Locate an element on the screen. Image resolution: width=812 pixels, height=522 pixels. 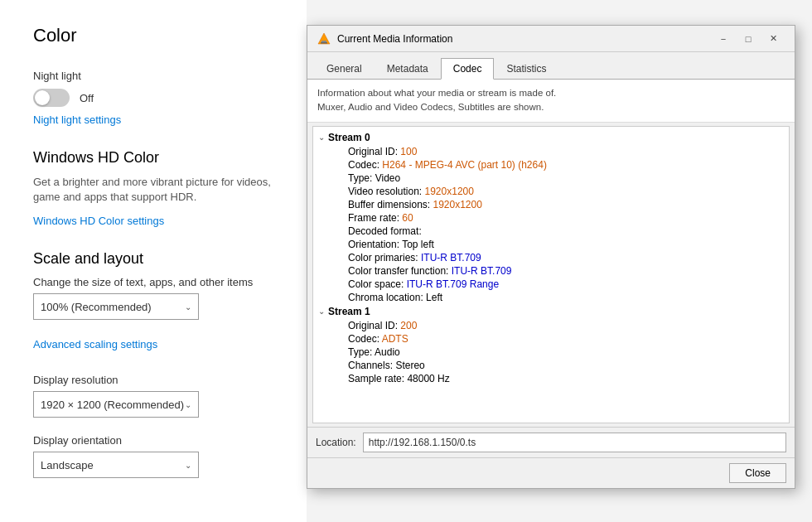
orientation-label: Display orientation is located at coordinates (153, 441).